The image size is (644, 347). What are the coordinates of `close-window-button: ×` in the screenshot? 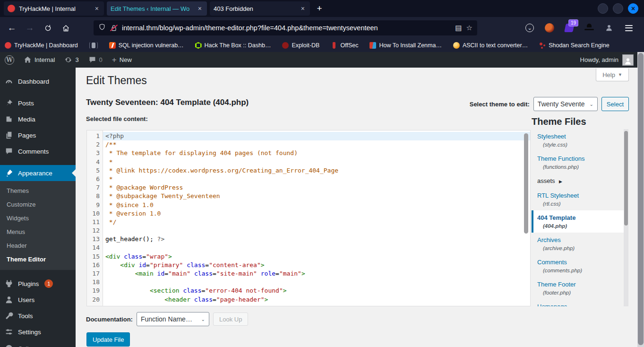 It's located at (633, 9).